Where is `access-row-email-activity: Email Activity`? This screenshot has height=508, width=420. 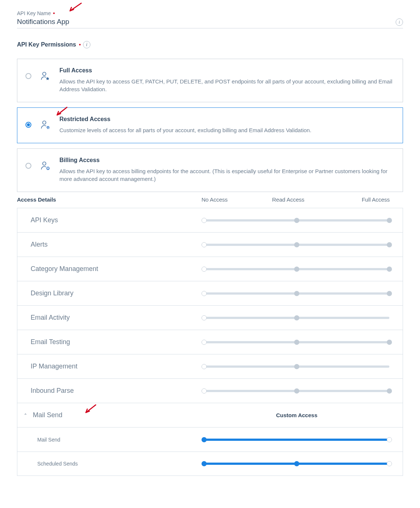
access-row-email-activity: Email Activity is located at coordinates (210, 318).